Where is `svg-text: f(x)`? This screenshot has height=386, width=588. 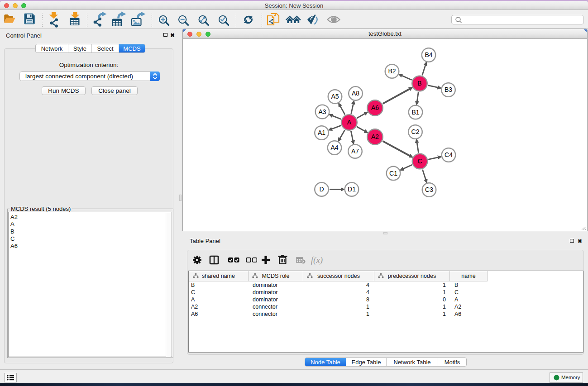
svg-text: f(x) is located at coordinates (317, 260).